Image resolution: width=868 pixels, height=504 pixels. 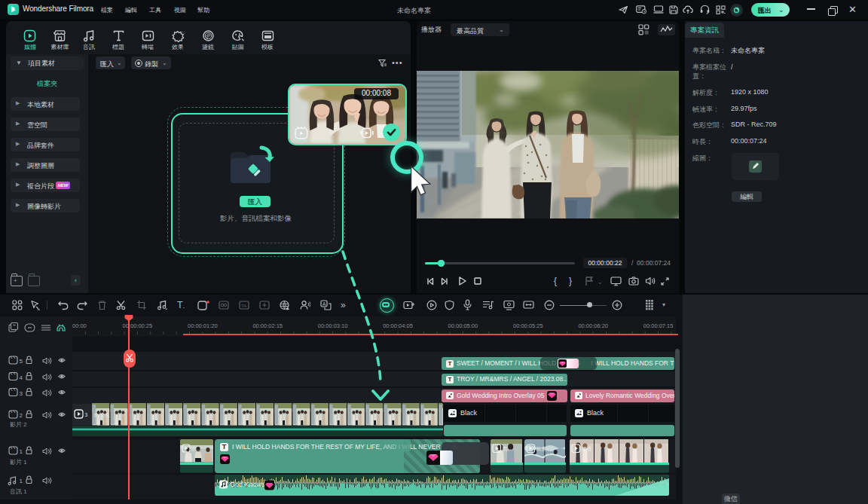 I want to click on svg-text: 5, so click(x=21, y=362).